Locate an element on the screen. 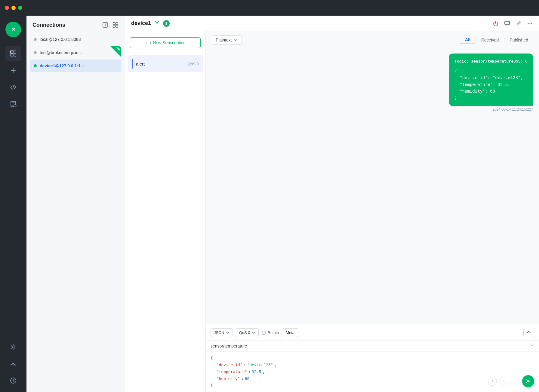 The width and height of the screenshot is (539, 392). message-body: { "device_id": "device123", "temperature… is located at coordinates (491, 84).